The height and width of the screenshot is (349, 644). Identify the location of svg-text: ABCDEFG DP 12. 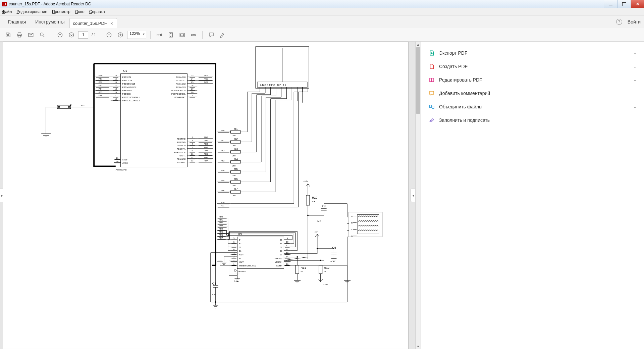
(273, 85).